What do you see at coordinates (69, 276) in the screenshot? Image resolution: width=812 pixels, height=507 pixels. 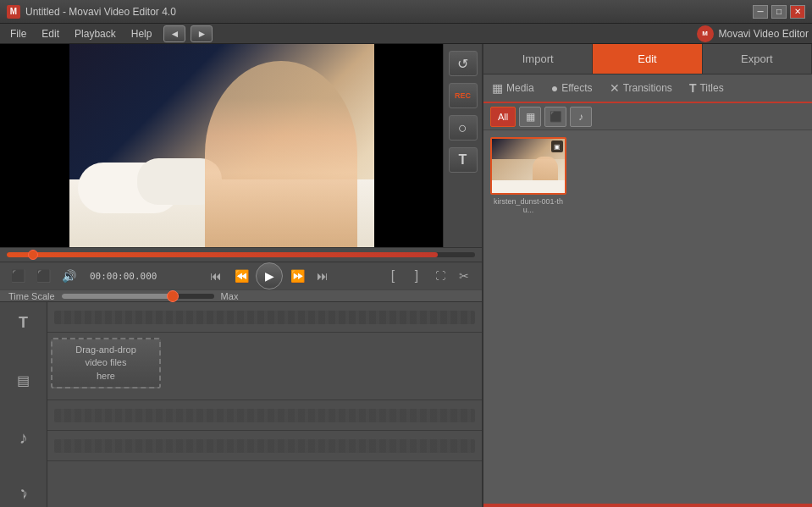 I see `volume-button: 🔊` at bounding box center [69, 276].